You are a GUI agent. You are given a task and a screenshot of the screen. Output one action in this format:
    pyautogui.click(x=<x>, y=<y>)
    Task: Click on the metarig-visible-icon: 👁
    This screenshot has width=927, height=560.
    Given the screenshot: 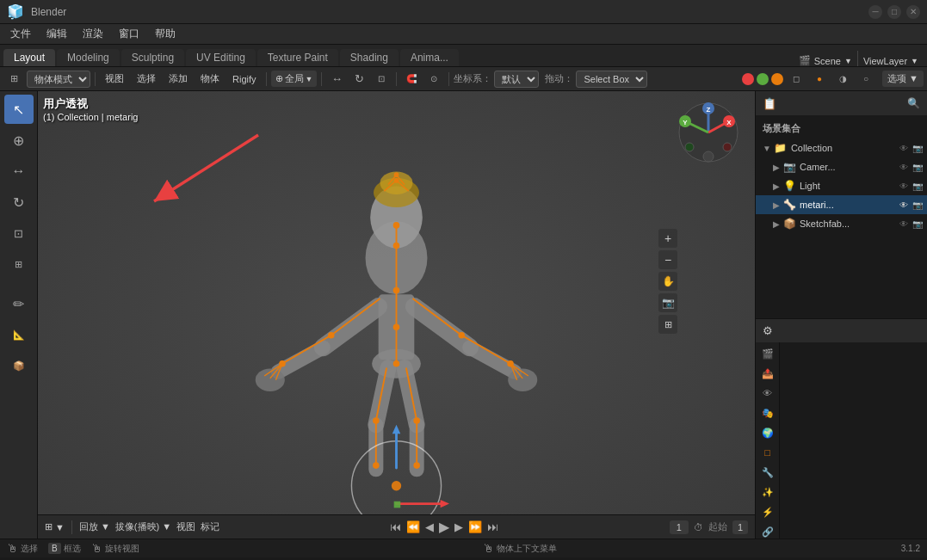 What is the action you would take?
    pyautogui.click(x=904, y=205)
    